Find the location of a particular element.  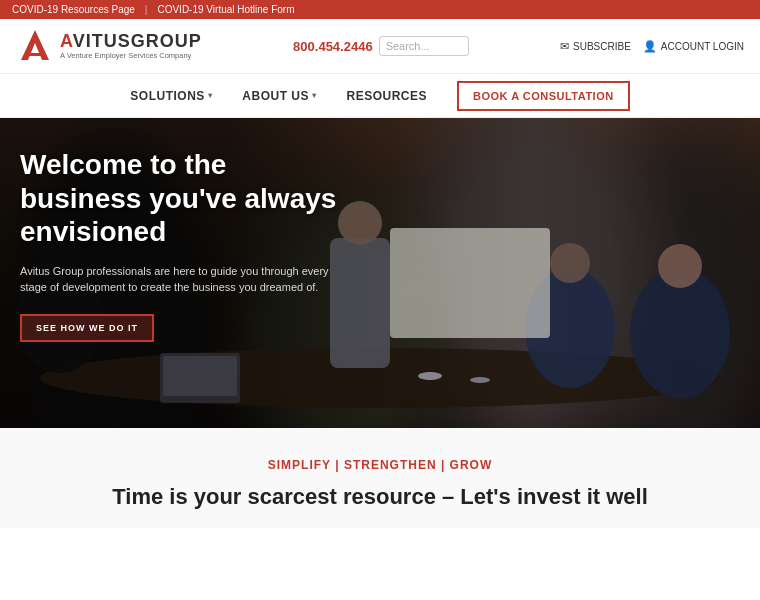

header-right: ✉ SUBSCRIBE 👤 ACCOUNT LOGIN is located at coordinates (652, 46).